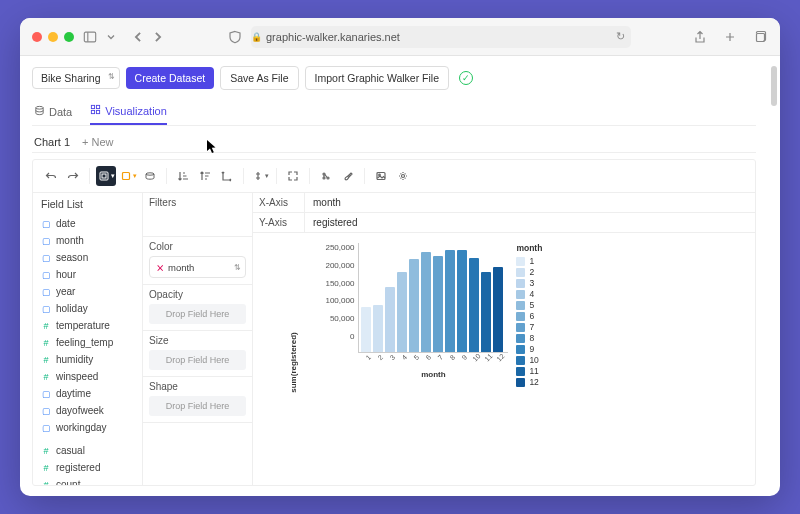 The image size is (800, 514). I want to click on y-axis-title: sum(registered), so click(294, 362).